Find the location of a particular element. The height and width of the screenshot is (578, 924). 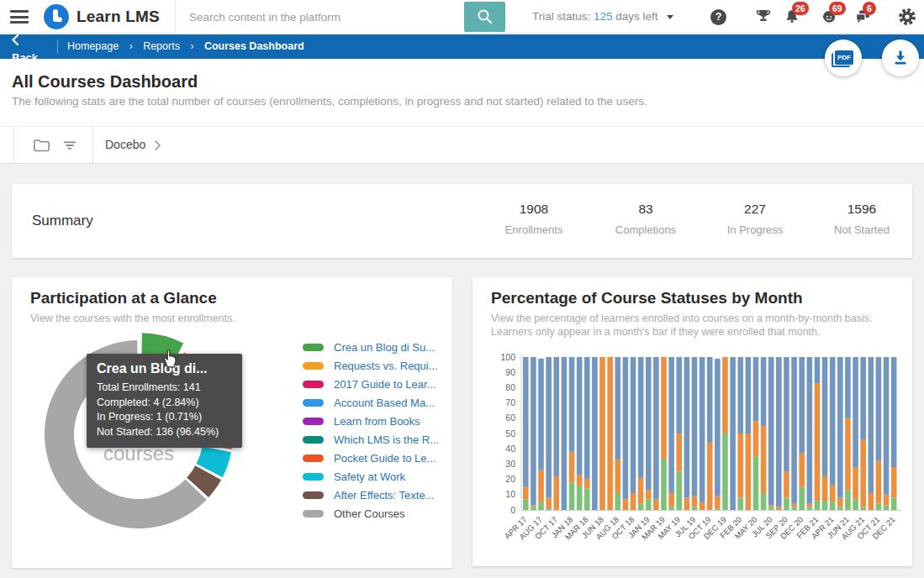

trial-status: Trial status: 125 days left is located at coordinates (603, 17).